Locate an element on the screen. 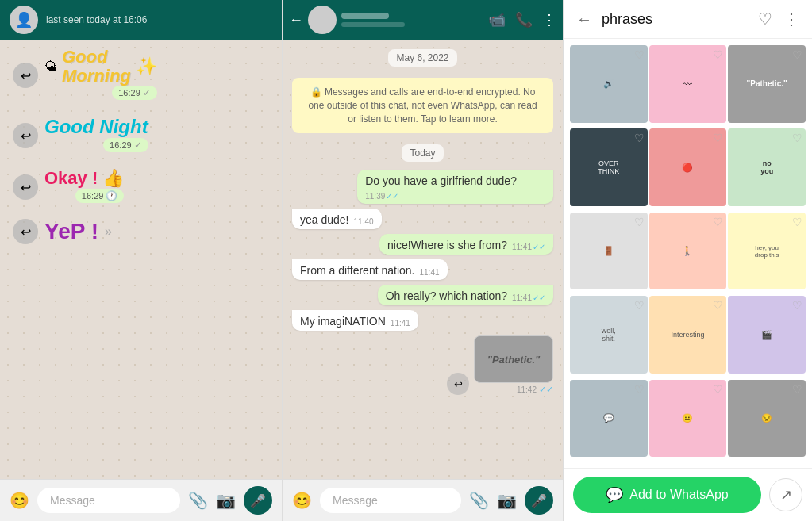  sticker-cell-11: Interesting ♡ is located at coordinates (688, 335).